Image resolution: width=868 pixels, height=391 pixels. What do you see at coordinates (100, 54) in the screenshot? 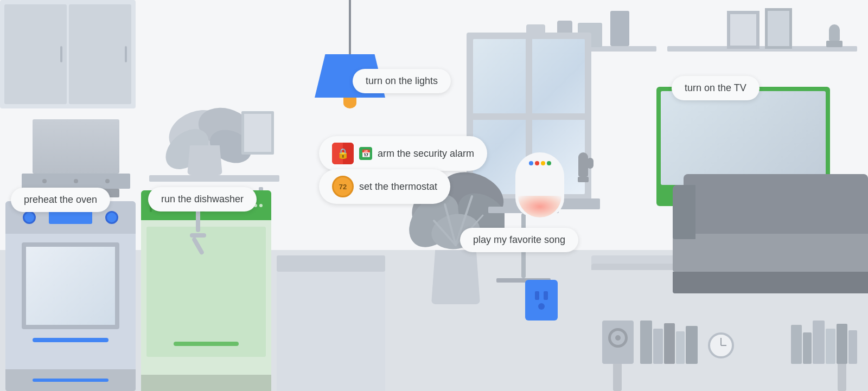
I see `cabinet-door-right` at bounding box center [100, 54].